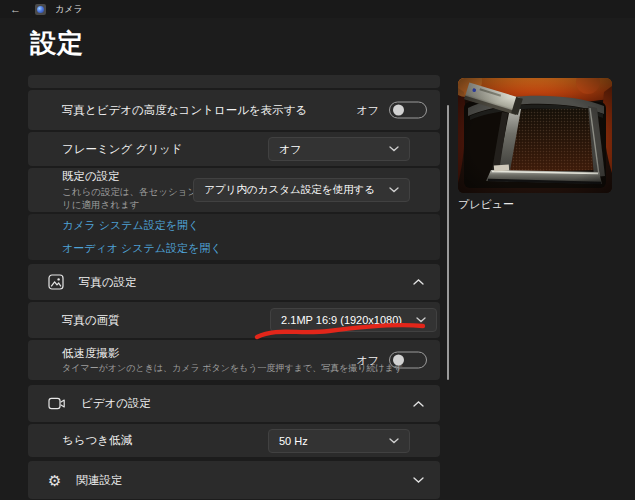  Describe the element at coordinates (251, 226) in the screenshot. I see `open-camera-system-settings-link: カメラ システム設定を開く` at that location.